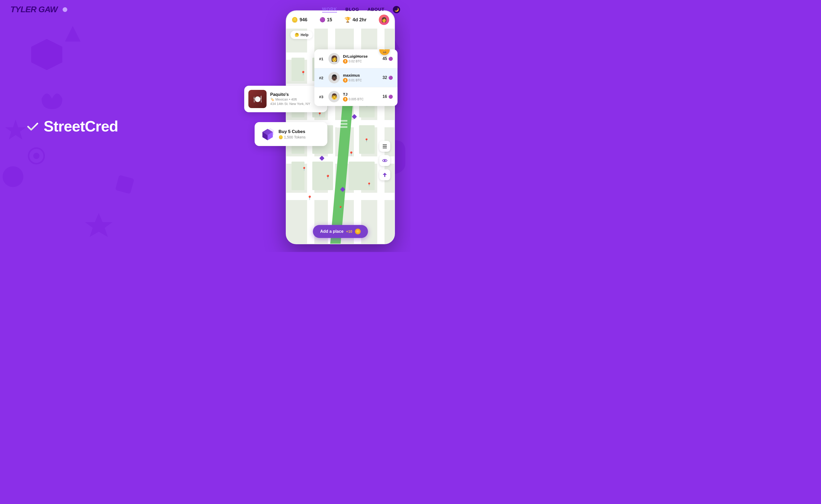  Describe the element at coordinates (349, 231) in the screenshot. I see `add-place-bonus: +10` at that location.